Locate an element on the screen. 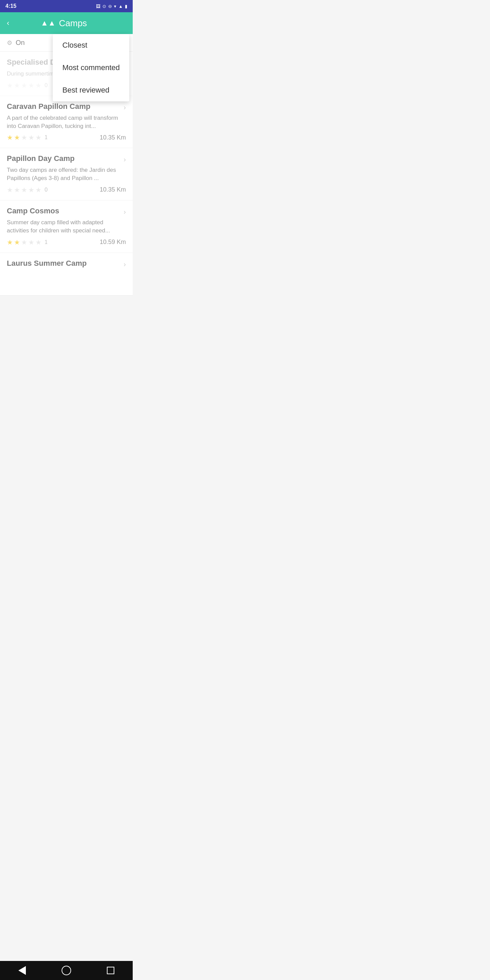 The image size is (490, 980). sort-dropdown: Closest Most commented Best reviewed is located at coordinates (91, 68).